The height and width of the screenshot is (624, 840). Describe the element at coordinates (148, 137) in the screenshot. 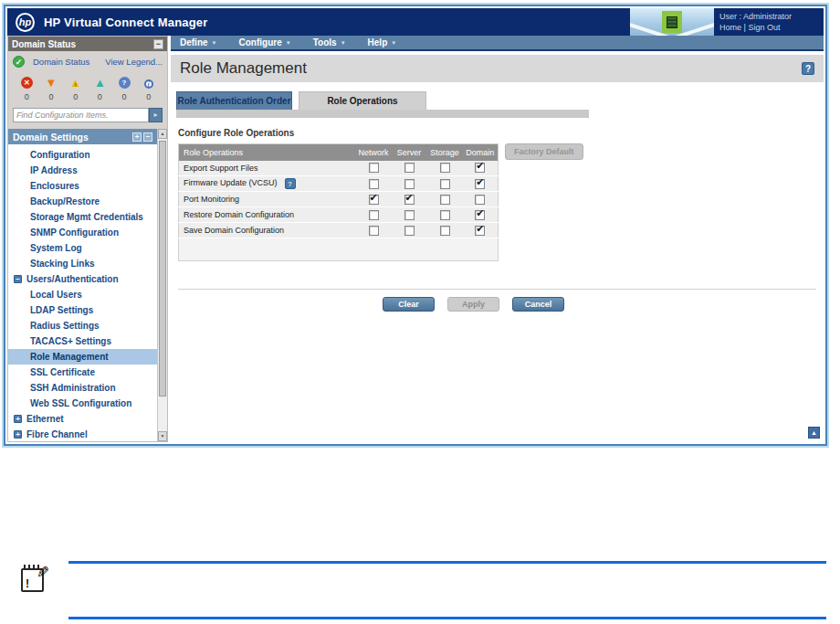

I see `collapse-all-button: −` at that location.